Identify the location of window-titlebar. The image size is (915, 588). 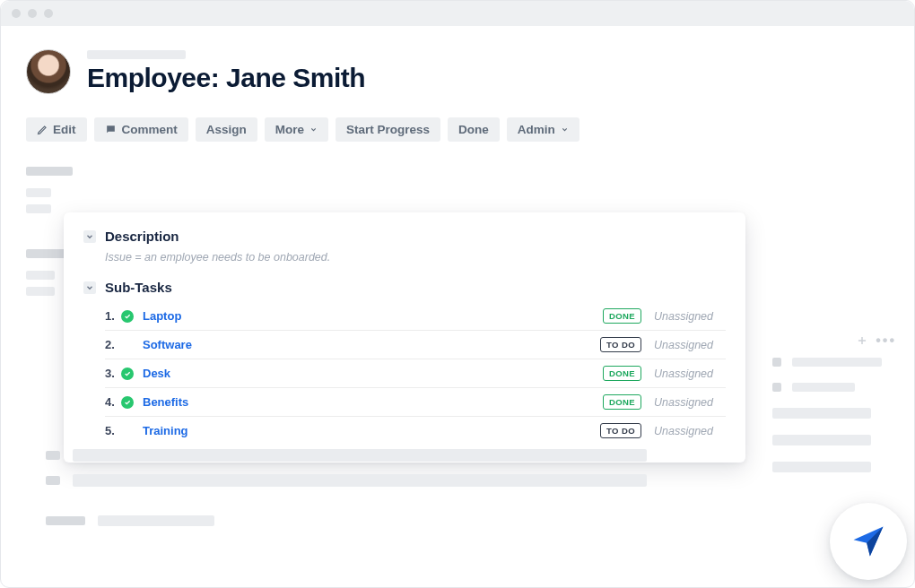
(458, 13).